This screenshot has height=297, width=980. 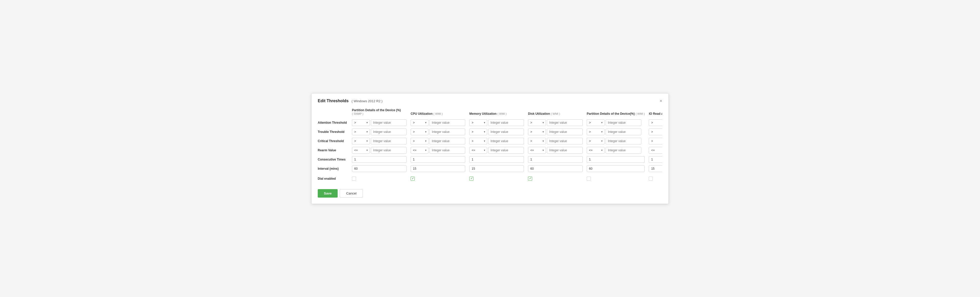 What do you see at coordinates (506, 132) in the screenshot?
I see `trouble-memory-wmi-value` at bounding box center [506, 132].